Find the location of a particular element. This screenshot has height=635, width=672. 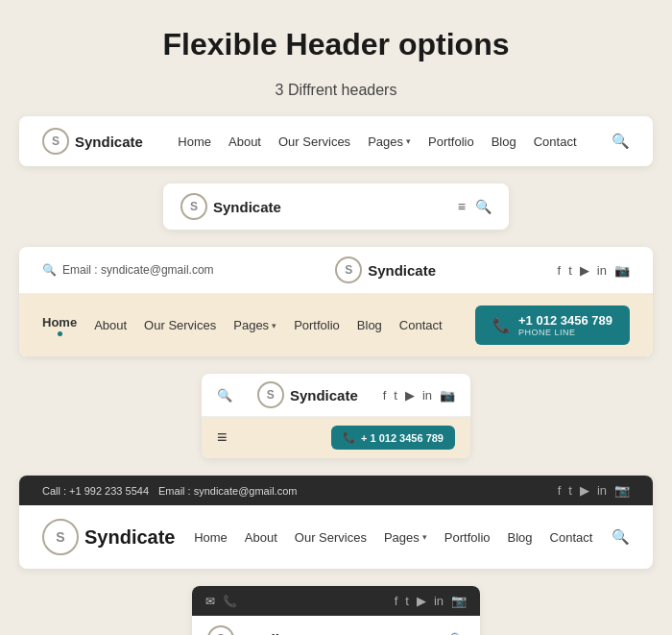

phone-button: 📞 +1 012 3456 789 PHONE LINE is located at coordinates (553, 325).